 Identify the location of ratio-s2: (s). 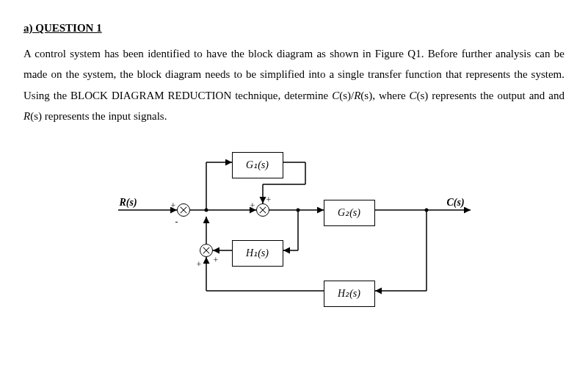
(366, 95).